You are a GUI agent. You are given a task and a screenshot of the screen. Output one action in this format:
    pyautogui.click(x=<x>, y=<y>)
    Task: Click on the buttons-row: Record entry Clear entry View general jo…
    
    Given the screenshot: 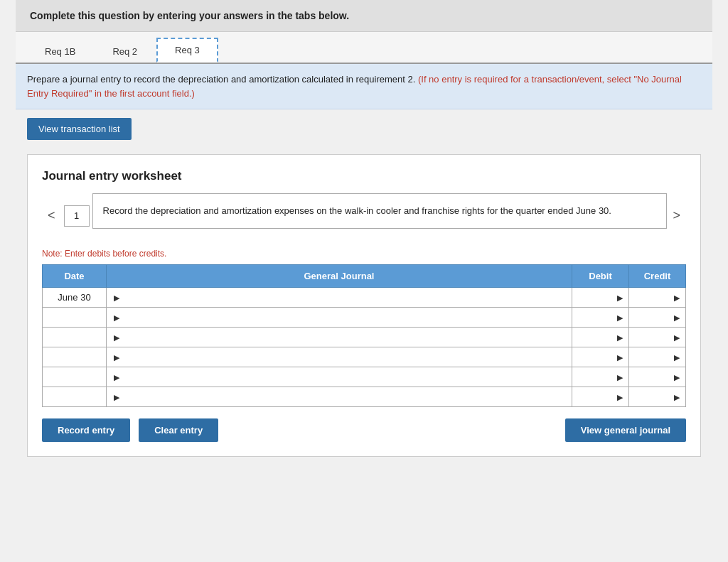 What is the action you would take?
    pyautogui.click(x=364, y=431)
    